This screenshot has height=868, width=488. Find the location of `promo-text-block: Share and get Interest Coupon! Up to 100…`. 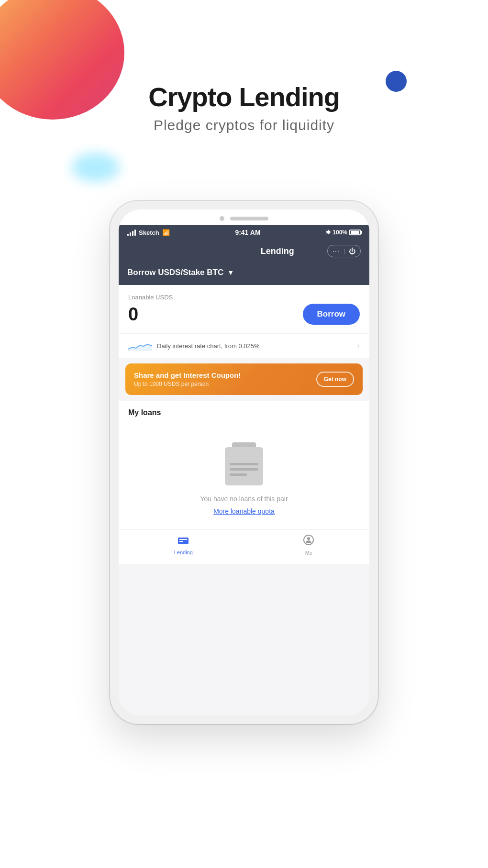

promo-text-block: Share and get Interest Coupon! Up to 100… is located at coordinates (225, 379).